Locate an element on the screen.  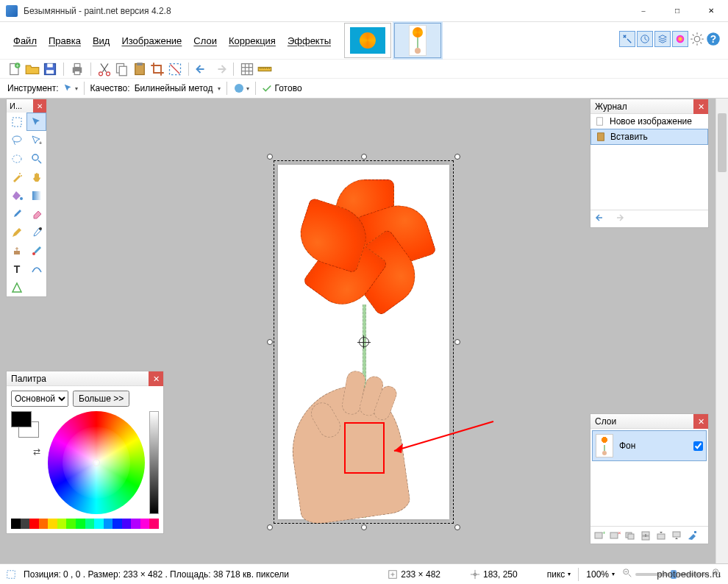
layers-panel: Слои✕ Фон + × is located at coordinates (649, 479).